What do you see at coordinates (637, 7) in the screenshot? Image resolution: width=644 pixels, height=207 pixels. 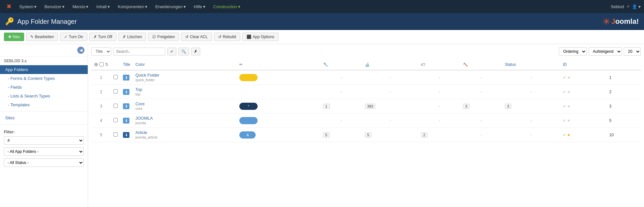 I see `user-icon: 👤 ▾` at bounding box center [637, 7].